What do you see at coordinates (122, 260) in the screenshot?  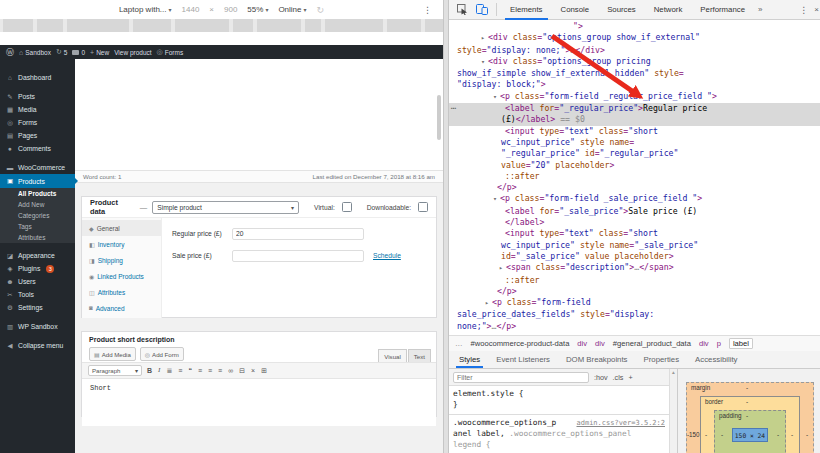 I see `product-tab-shipping: ◨Shipping` at bounding box center [122, 260].